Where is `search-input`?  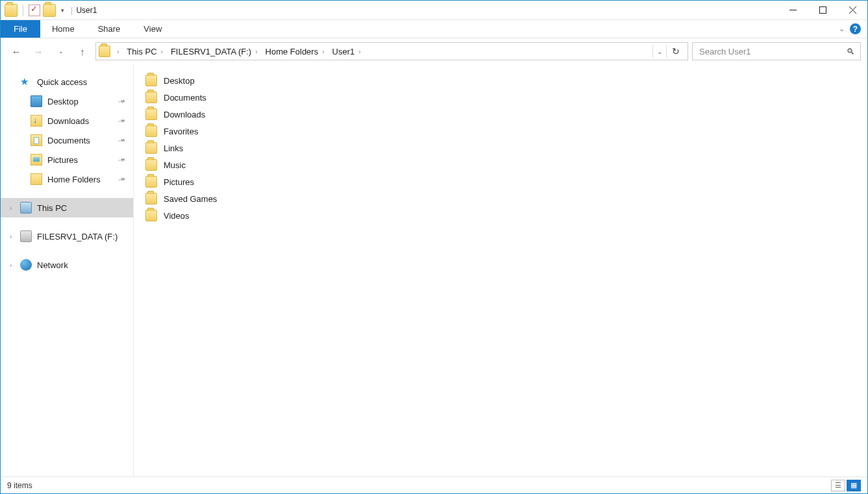 search-input is located at coordinates (773, 52).